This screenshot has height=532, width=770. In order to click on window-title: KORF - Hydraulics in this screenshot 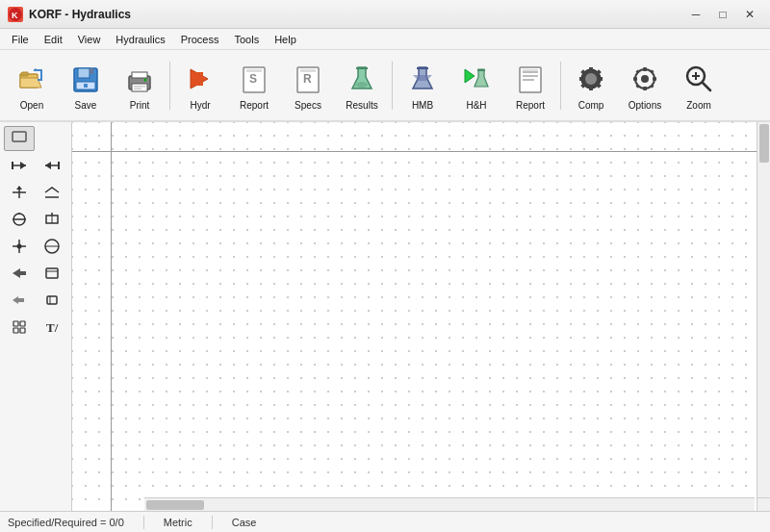, I will do `click(80, 14)`.